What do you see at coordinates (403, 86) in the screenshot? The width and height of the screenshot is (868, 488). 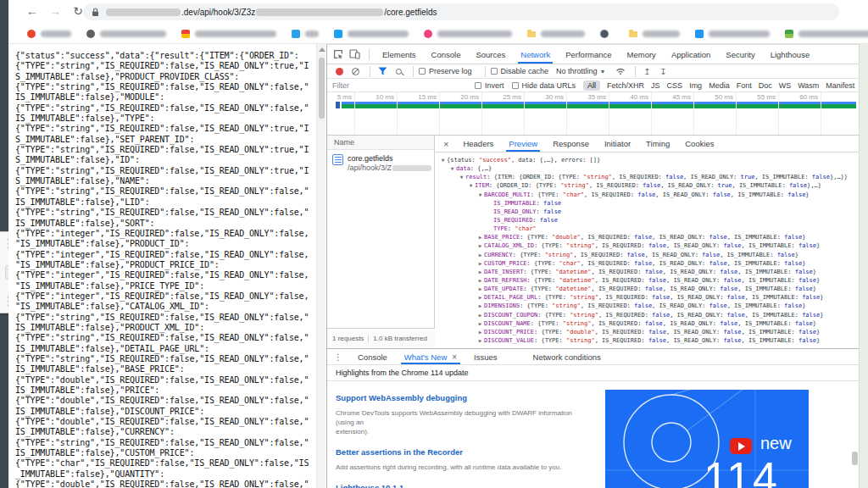 I see `filter-input: Filter` at bounding box center [403, 86].